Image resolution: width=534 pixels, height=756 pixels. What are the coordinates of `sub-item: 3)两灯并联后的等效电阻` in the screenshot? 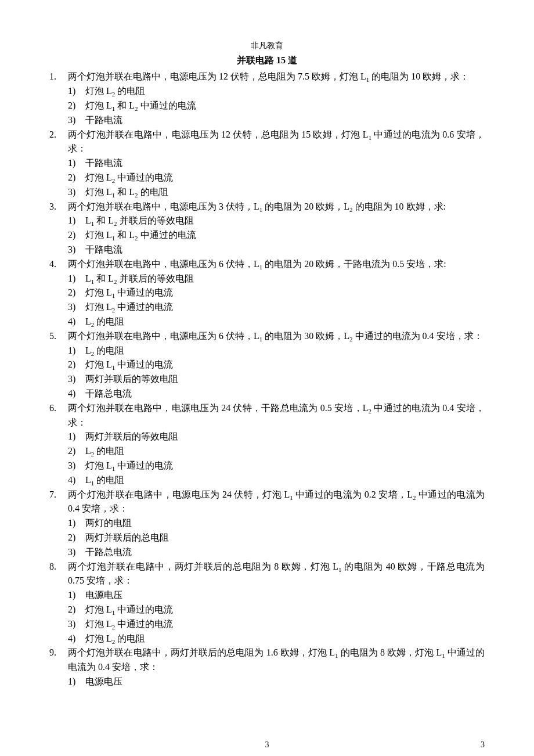 It's located at (276, 380).